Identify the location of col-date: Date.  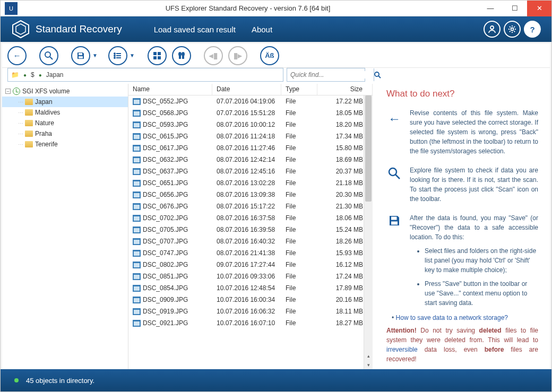
(247, 89).